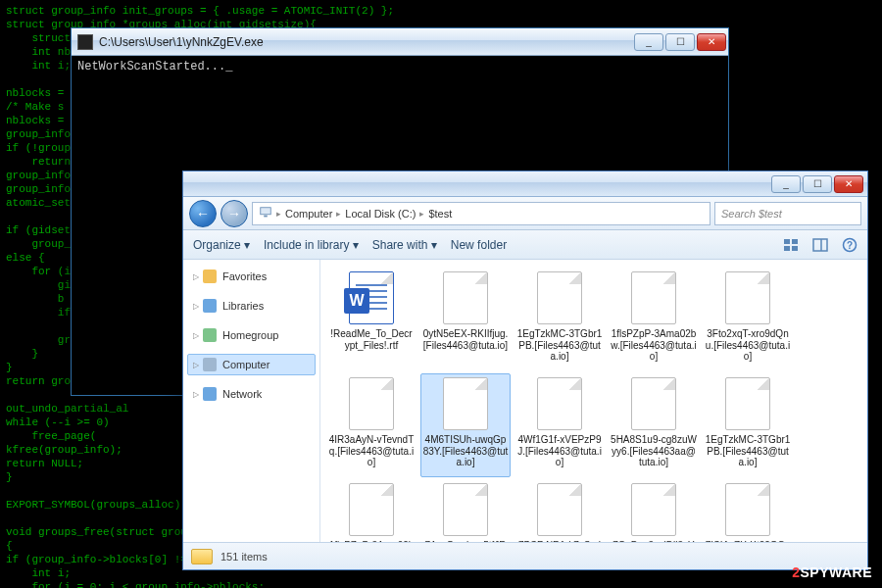 This screenshot has height=588, width=882. Describe the element at coordinates (251, 306) in the screenshot. I see `sidebar-item-libraries: ▷Libraries` at that location.